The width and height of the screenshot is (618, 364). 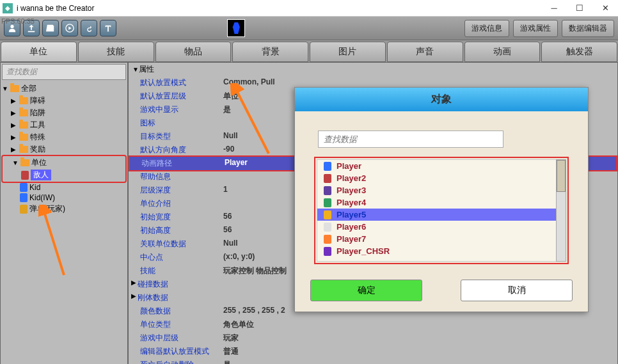 What do you see at coordinates (441, 239) in the screenshot?
I see `dialog-list-item: Player7` at bounding box center [441, 239].